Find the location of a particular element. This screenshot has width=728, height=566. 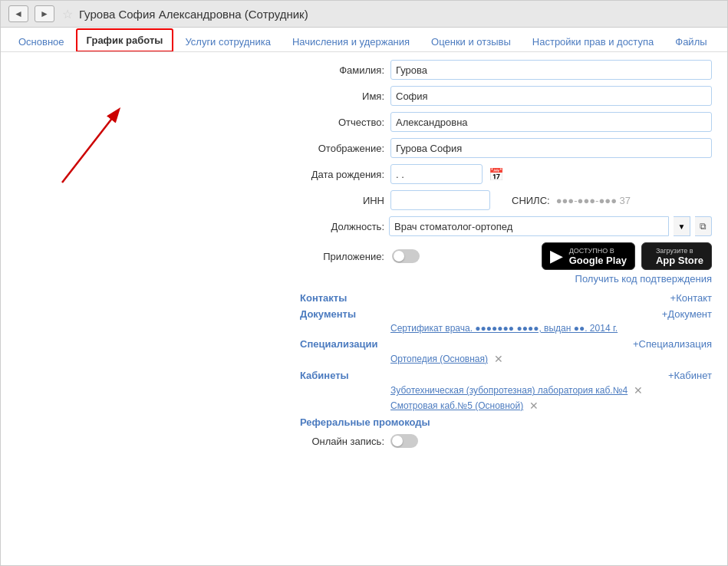

dolzhnost-dropdown-btn: ▼ is located at coordinates (682, 226).